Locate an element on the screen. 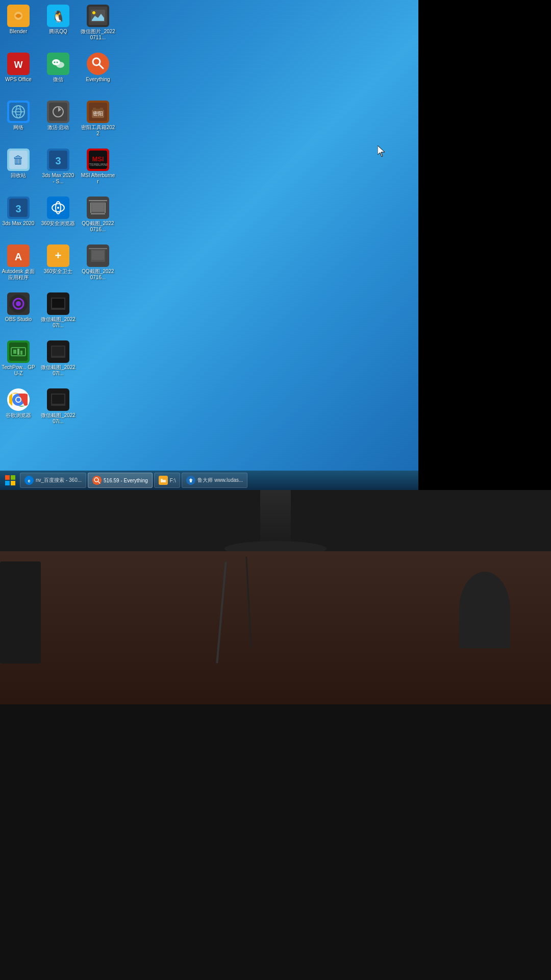 This screenshot has height=980, width=551. chrome-icon is located at coordinates (18, 400).